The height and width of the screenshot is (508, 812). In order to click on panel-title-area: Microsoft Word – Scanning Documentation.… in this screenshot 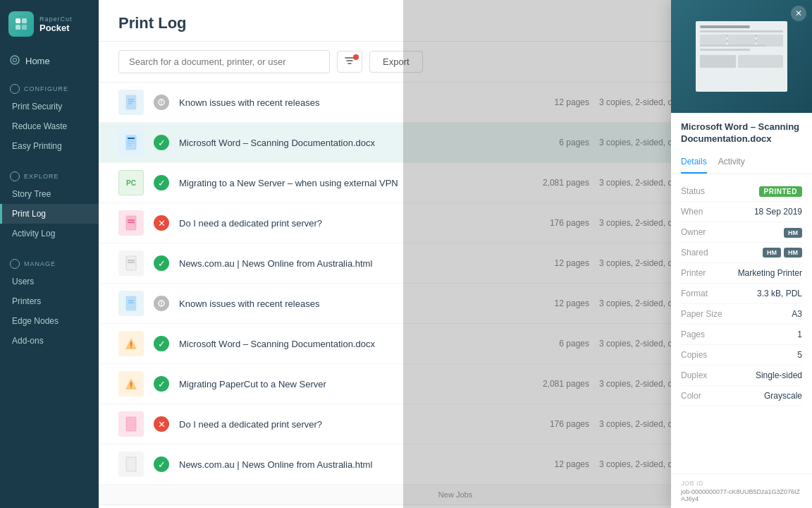, I will do `click(742, 129)`.